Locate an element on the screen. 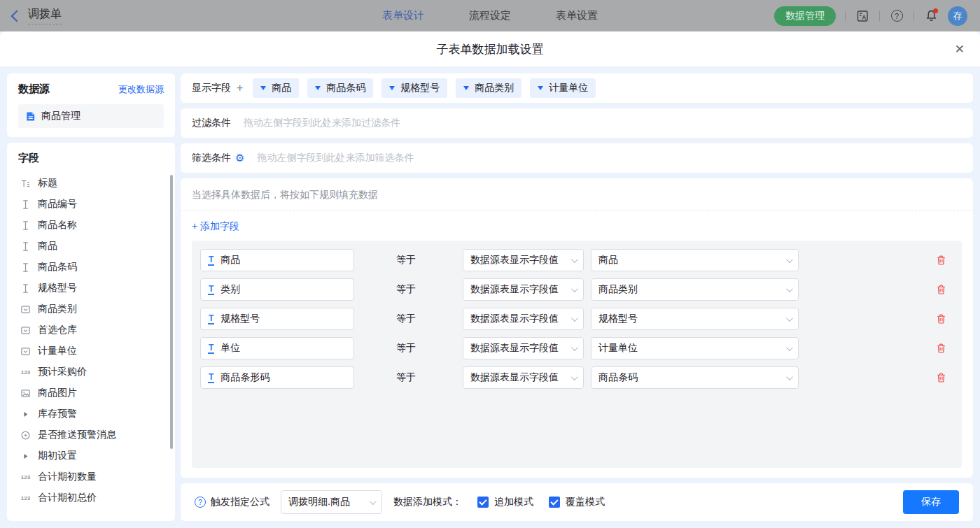 Image resolution: width=980 pixels, height=528 pixels. field-item: 首选仓库 is located at coordinates (91, 330).